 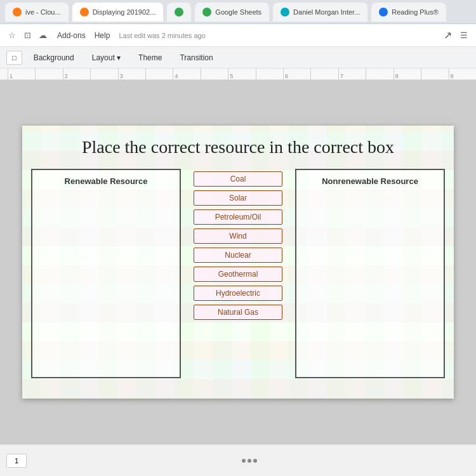 What do you see at coordinates (285, 12) in the screenshot?
I see `tab-favicon-daniel` at bounding box center [285, 12].